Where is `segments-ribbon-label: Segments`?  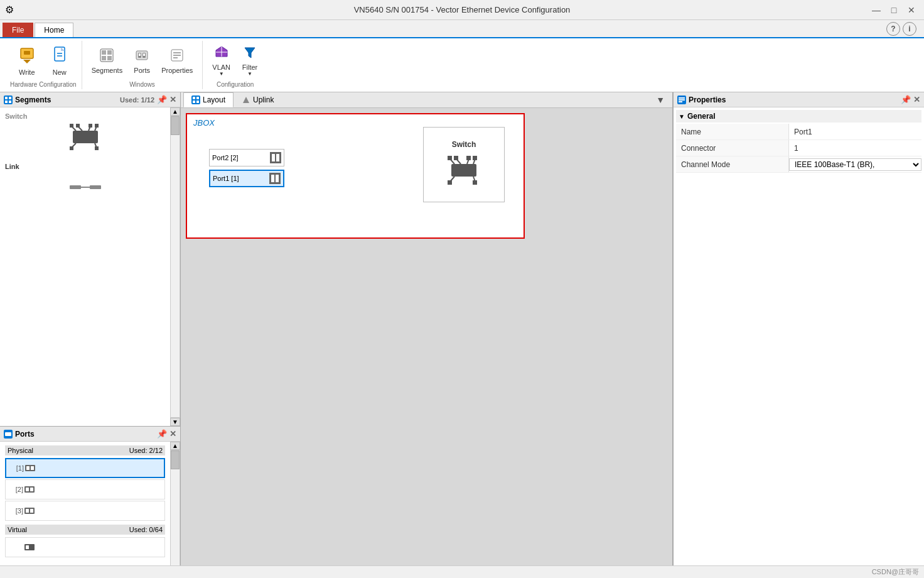 segments-ribbon-label: Segments is located at coordinates (107, 70).